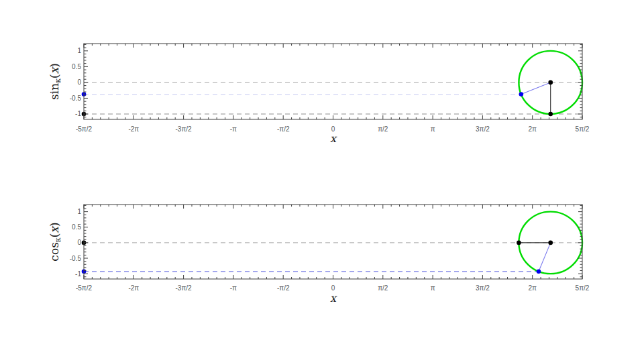 Image resolution: width=644 pixels, height=338 pixels. What do you see at coordinates (55, 241) in the screenshot?
I see `y-axis-label: cosκ(x)` at bounding box center [55, 241].